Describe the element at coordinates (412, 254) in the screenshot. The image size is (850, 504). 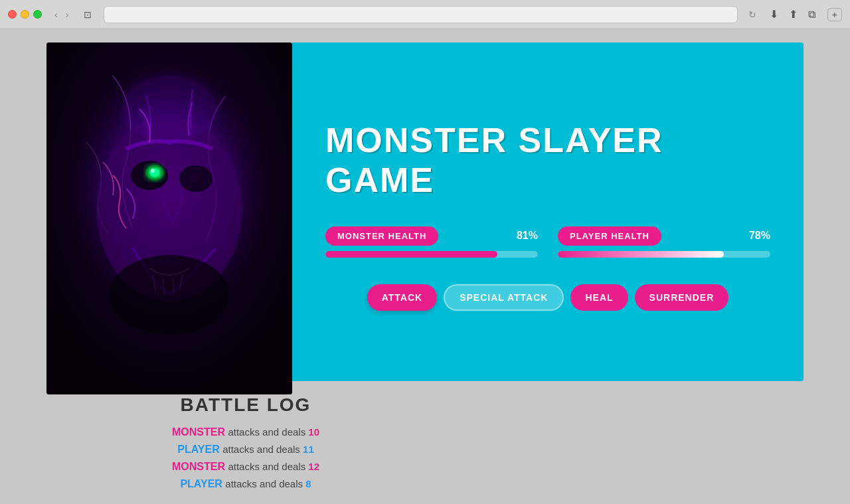
I see `monster-health-fill` at that location.